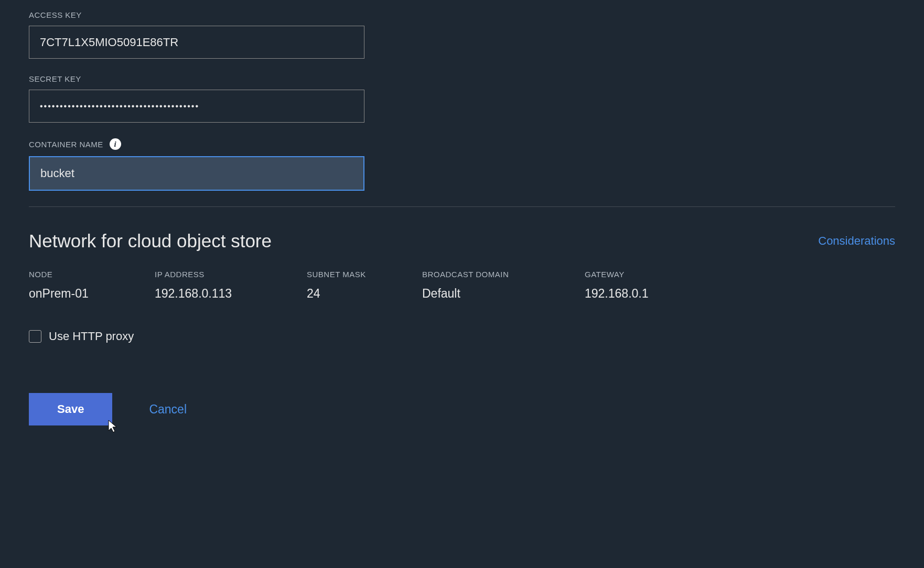  What do you see at coordinates (740, 275) in the screenshot?
I see `header-gateway: GATEWAY` at bounding box center [740, 275].